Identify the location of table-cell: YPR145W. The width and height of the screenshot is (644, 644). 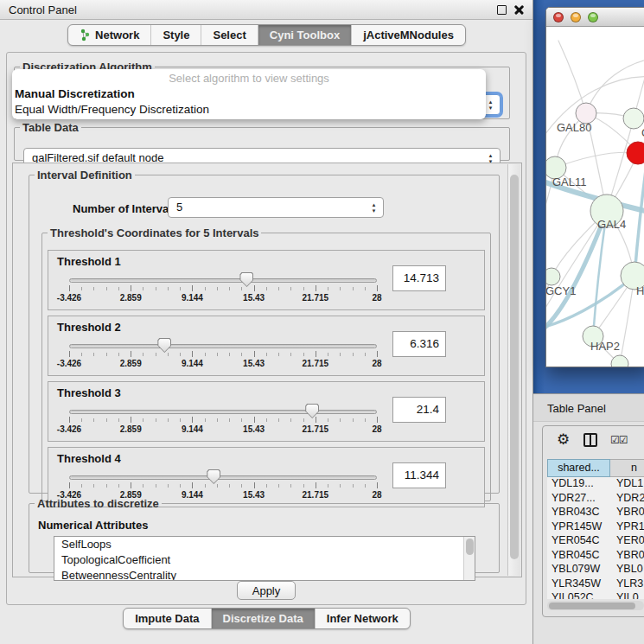
(579, 527).